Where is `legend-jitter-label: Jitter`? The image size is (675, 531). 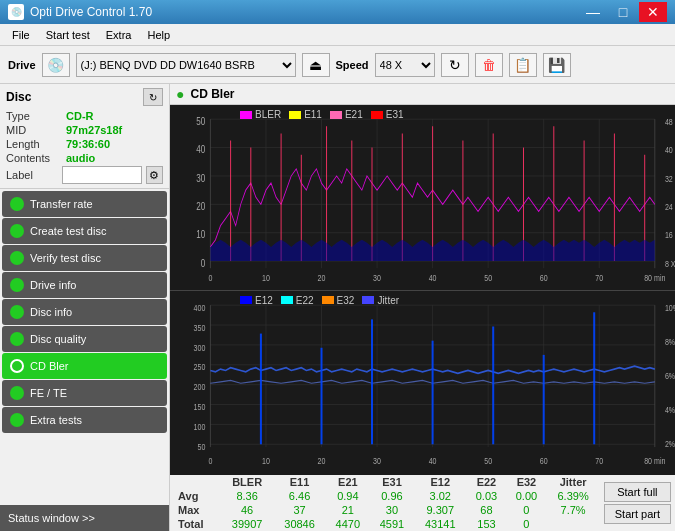 legend-jitter-label: Jitter is located at coordinates (388, 300).